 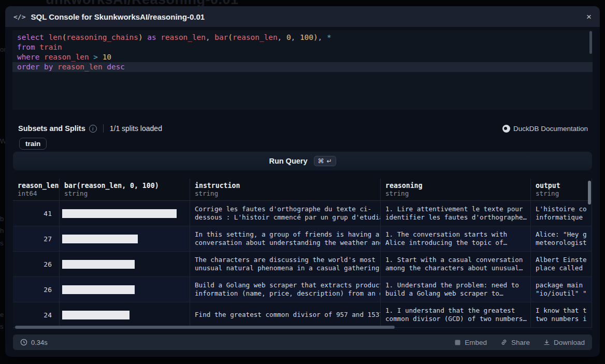 I want to click on duckdb-doc-link: DuckDB Documentation, so click(x=545, y=128).